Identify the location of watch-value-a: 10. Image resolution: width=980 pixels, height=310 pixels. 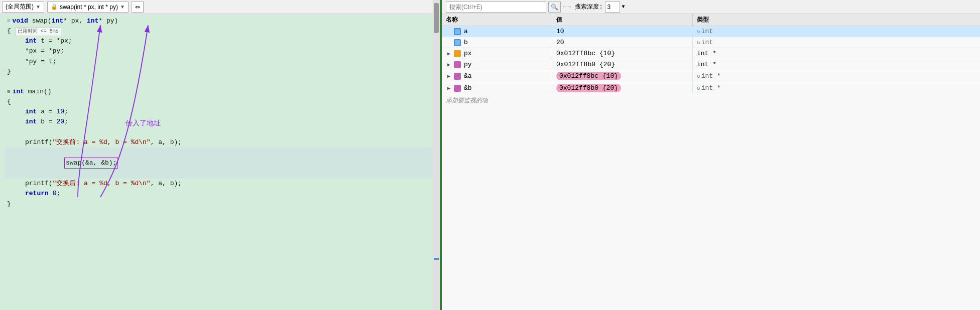
(623, 31).